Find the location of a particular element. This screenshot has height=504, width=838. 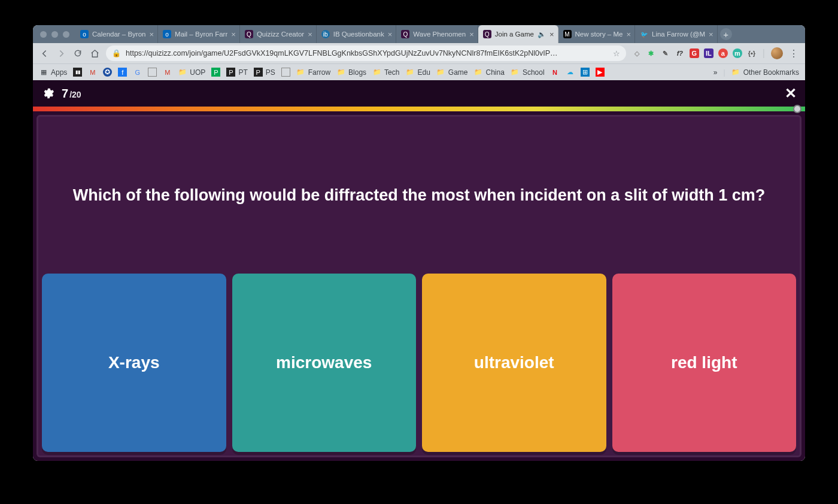

window-controls is located at coordinates (56, 34).